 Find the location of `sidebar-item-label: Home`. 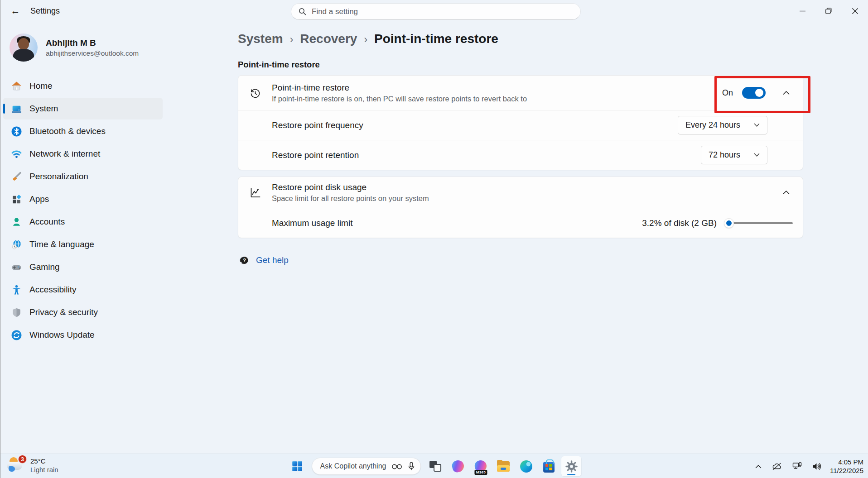

sidebar-item-label: Home is located at coordinates (41, 86).